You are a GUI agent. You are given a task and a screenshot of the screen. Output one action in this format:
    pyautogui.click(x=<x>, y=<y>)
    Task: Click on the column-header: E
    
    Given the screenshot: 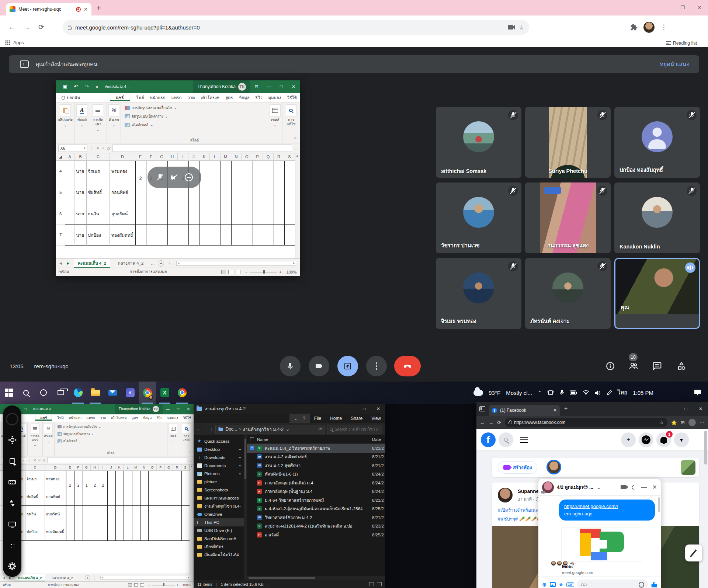 What is the action you would take?
    pyautogui.click(x=70, y=467)
    